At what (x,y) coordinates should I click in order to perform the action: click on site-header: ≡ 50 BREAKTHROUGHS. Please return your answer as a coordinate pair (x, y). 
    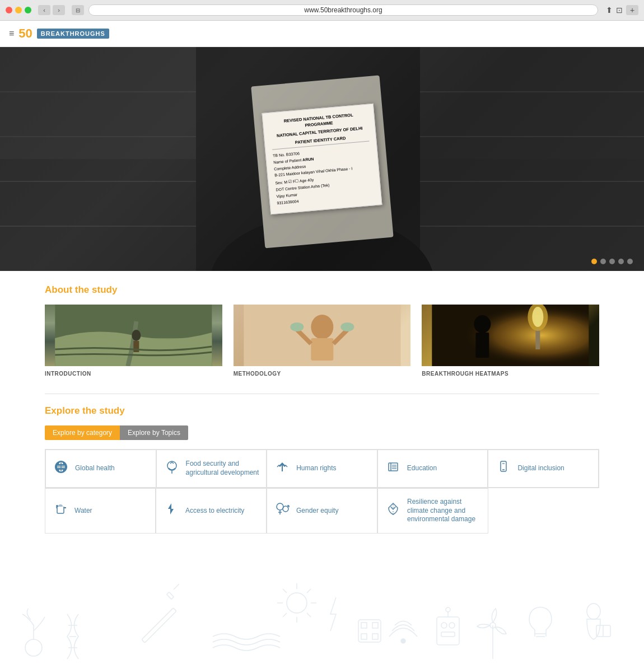
    Looking at the image, I should click on (322, 34).